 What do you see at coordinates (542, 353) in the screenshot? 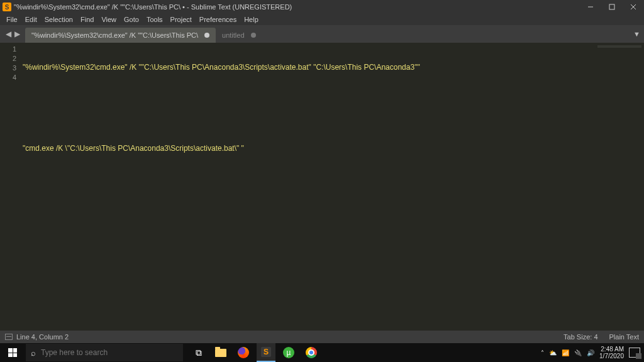
I see `tray-overflow-icon: ˄` at bounding box center [542, 353].